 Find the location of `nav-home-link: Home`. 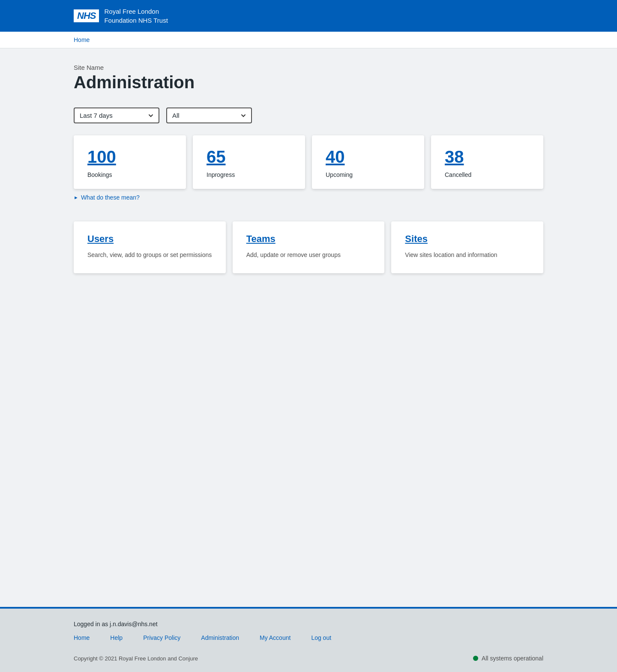

nav-home-link: Home is located at coordinates (81, 40).